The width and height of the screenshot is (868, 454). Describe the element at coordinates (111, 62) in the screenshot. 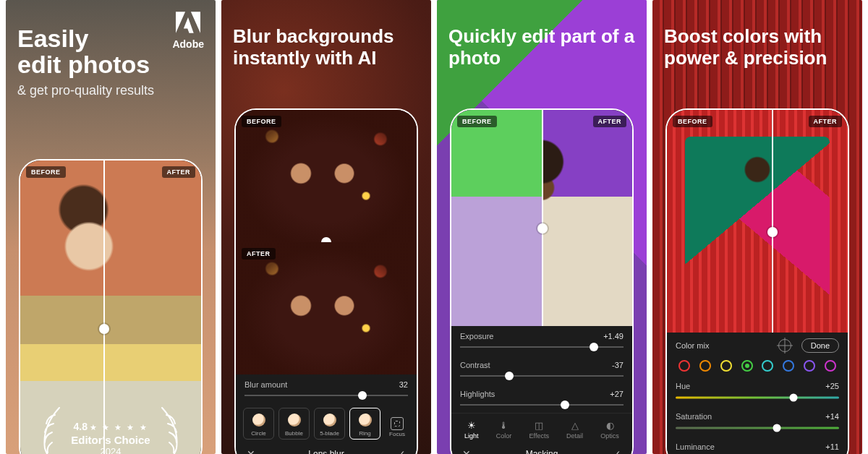

I see `panel1-headline: Easily edit photos & get pro-quality res…` at that location.